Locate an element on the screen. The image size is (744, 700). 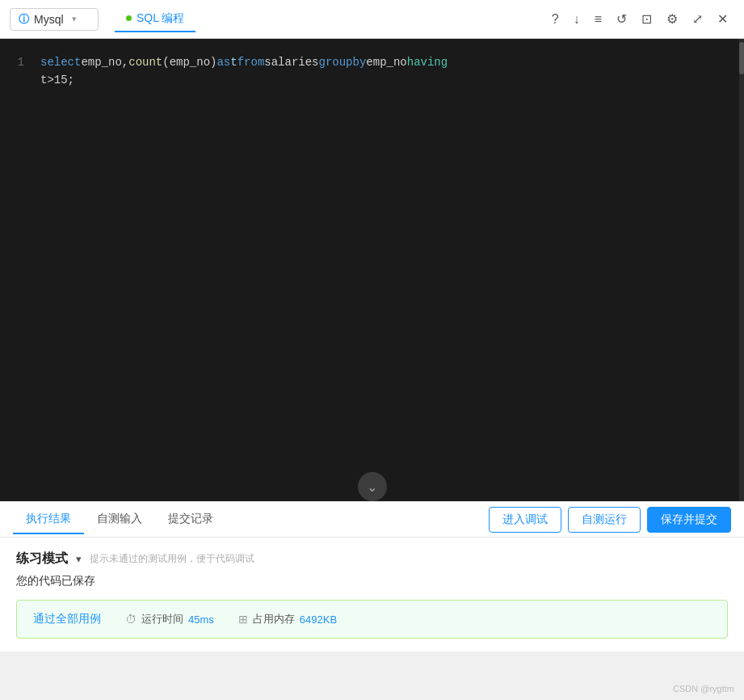
time-label: 运行时间 is located at coordinates (162, 619).